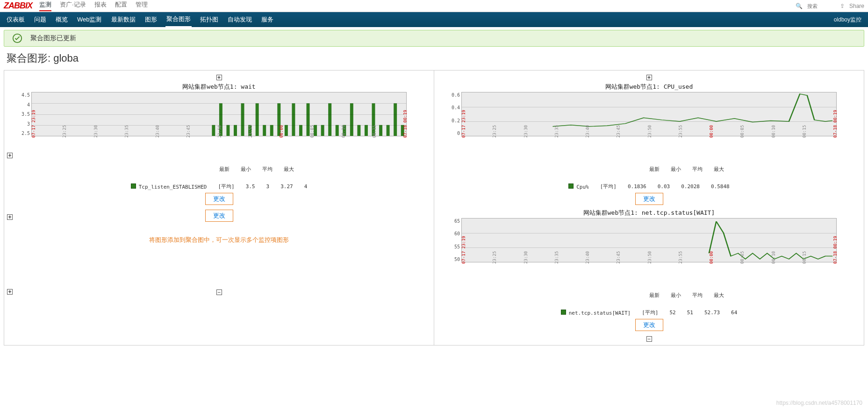  What do you see at coordinates (10, 217) in the screenshot?
I see `add-left-2: +` at bounding box center [10, 217].